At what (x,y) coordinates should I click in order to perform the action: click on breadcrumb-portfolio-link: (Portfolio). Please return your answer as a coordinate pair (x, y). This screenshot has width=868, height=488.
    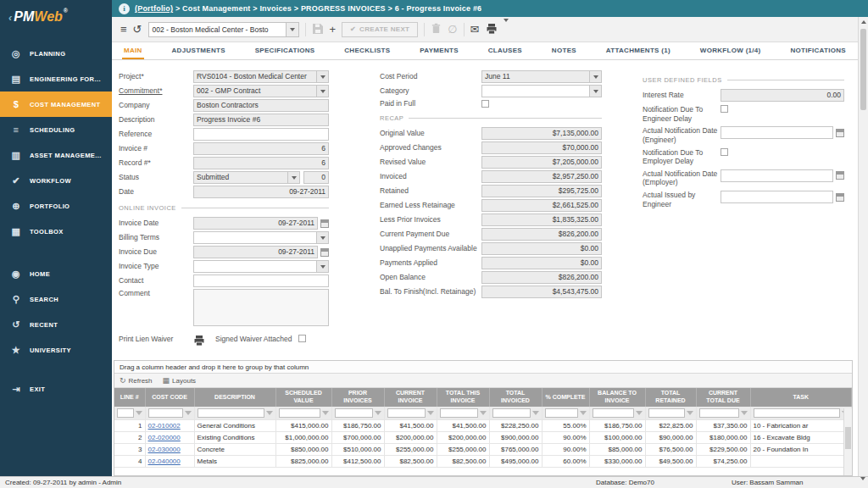
    Looking at the image, I should click on (154, 8).